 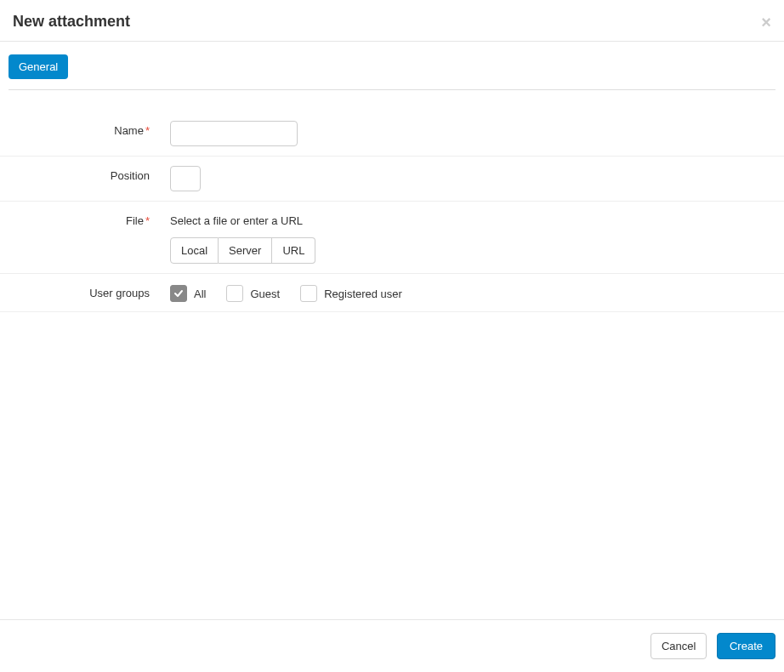 I want to click on field-name: Name*, so click(x=392, y=134).